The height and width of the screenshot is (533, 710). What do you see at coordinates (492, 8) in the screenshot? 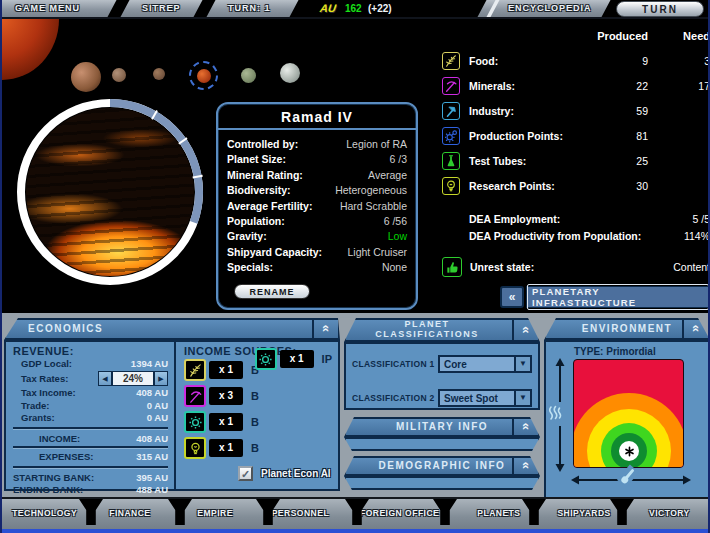
I see `top-bar-slash` at bounding box center [492, 8].